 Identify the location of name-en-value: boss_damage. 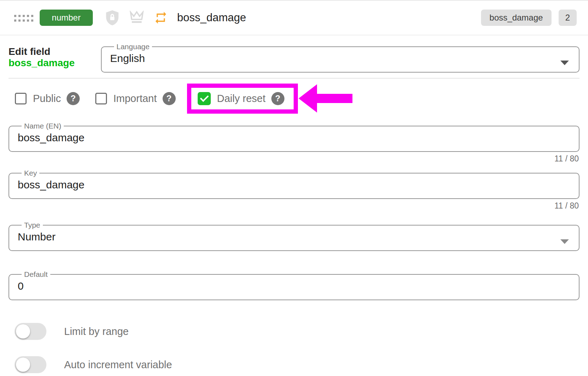
(294, 139).